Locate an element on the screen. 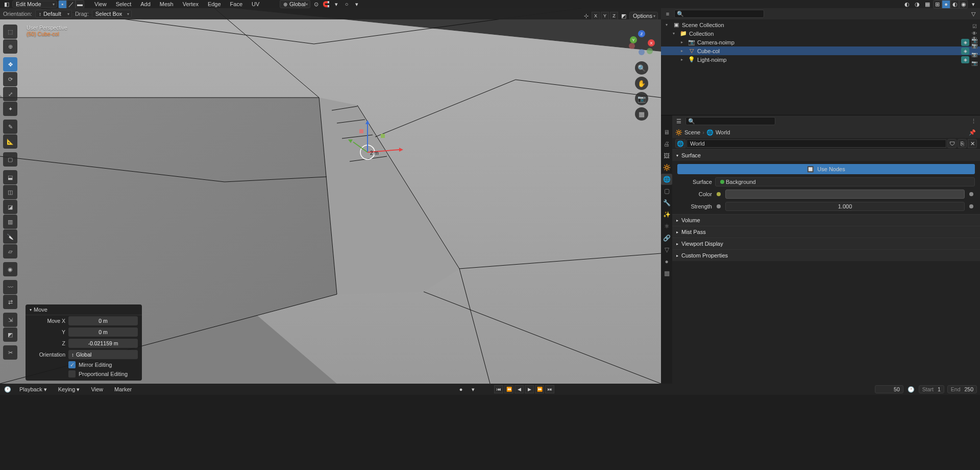 This screenshot has height=470, width=980. polybuild-tool: ▱ is located at coordinates (10, 251).